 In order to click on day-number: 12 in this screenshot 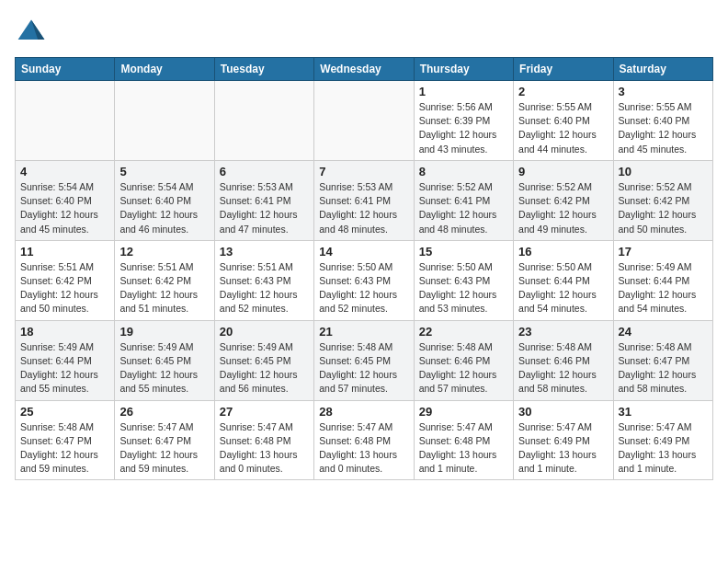, I will do `click(164, 252)`.